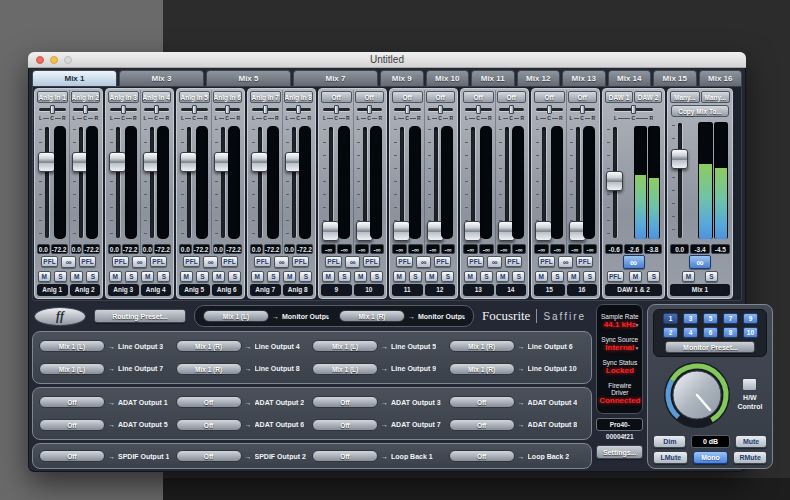 The height and width of the screenshot is (500, 790). What do you see at coordinates (710, 318) in the screenshot?
I see `monitor-preset-5-button: 5` at bounding box center [710, 318].